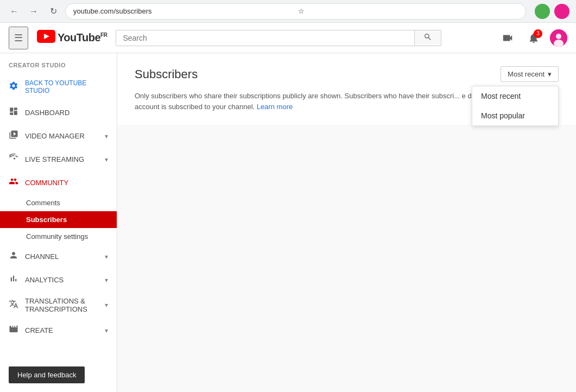 The height and width of the screenshot is (392, 576). I want to click on sub-item-community-settings: Community settings, so click(59, 237).